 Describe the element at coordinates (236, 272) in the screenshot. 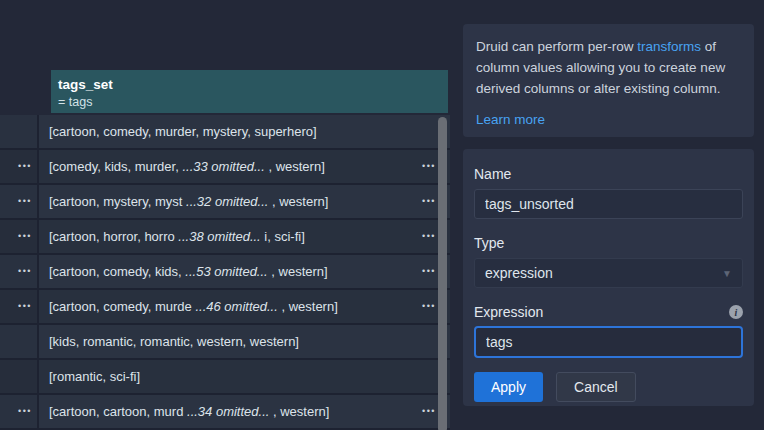

I see `cell-value: [cartoon, comedy, kids, ...53 omitted...…` at that location.